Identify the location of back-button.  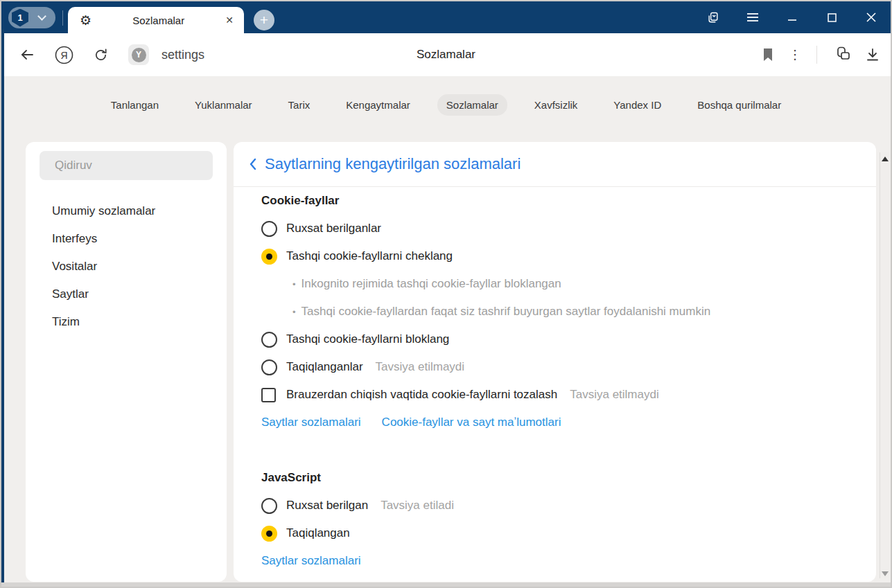
(27, 55).